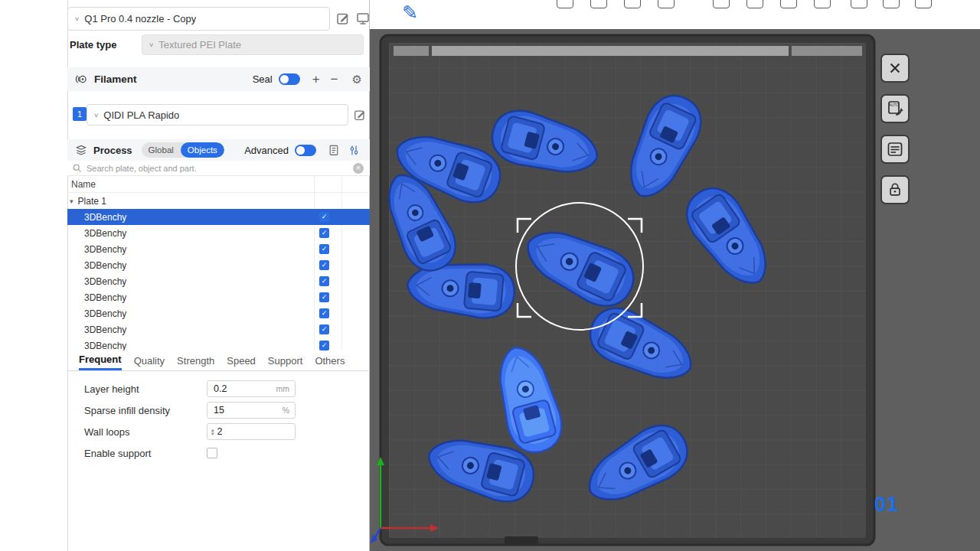 This screenshot has width=980, height=551. I want to click on delete-all-button, so click(895, 68).